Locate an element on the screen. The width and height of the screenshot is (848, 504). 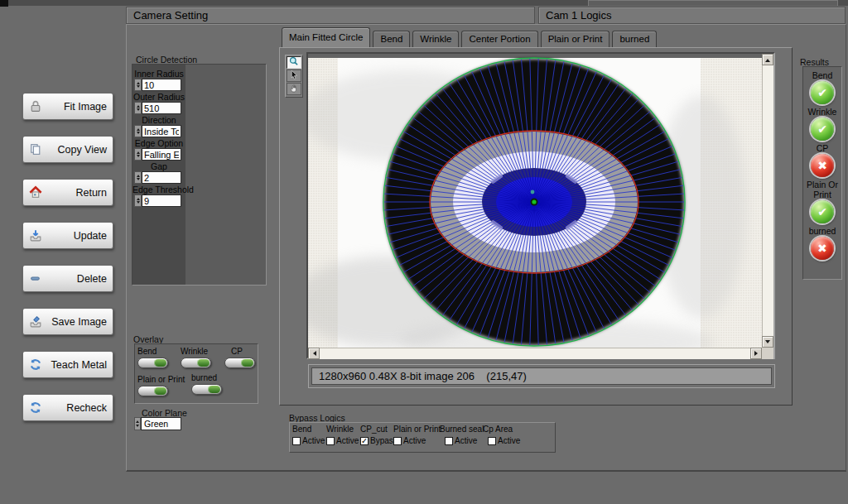
circle-detection-fields: Inner Radius Outer Radius Direction Edge… is located at coordinates (159, 175).